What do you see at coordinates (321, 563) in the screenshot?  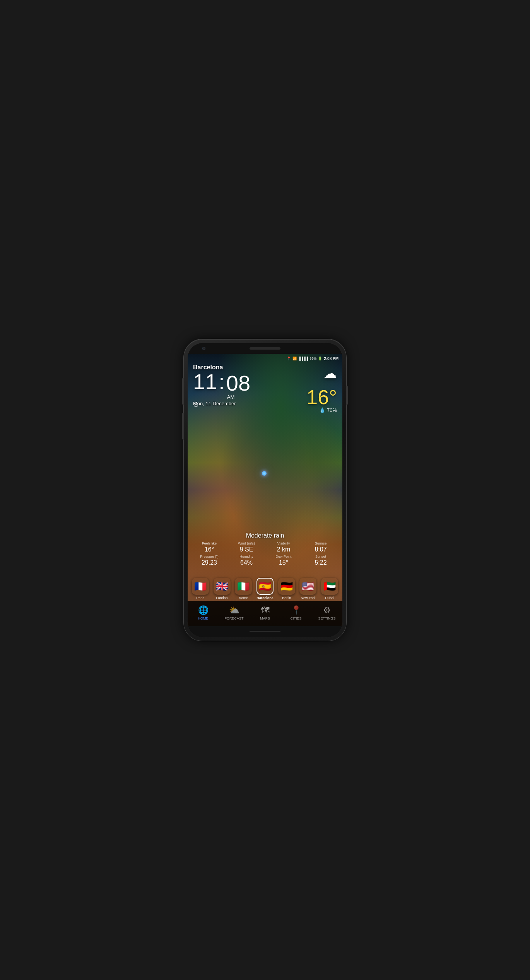 I see `sunset-value: 5:22` at bounding box center [321, 563].